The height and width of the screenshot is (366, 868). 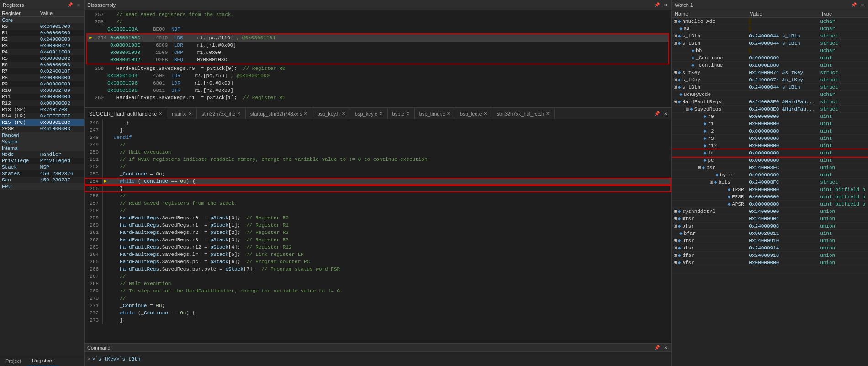 I want to click on watch-row-29: ◆bfar 0x00020011 uint, so click(x=770, y=233).